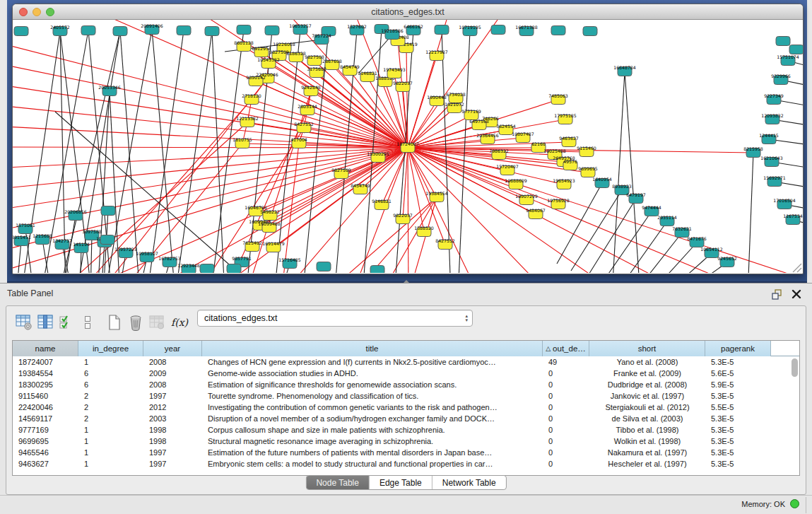 This screenshot has height=514, width=812. What do you see at coordinates (406, 349) in the screenshot?
I see `table-header-row: namein_degreeyeartitle△out_de…shortpager…` at bounding box center [406, 349].